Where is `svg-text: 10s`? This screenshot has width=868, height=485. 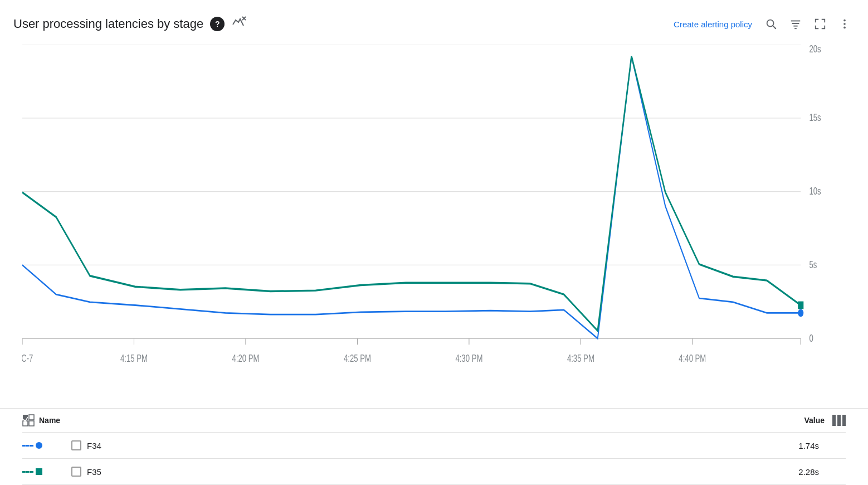
svg-text: 10s is located at coordinates (815, 191).